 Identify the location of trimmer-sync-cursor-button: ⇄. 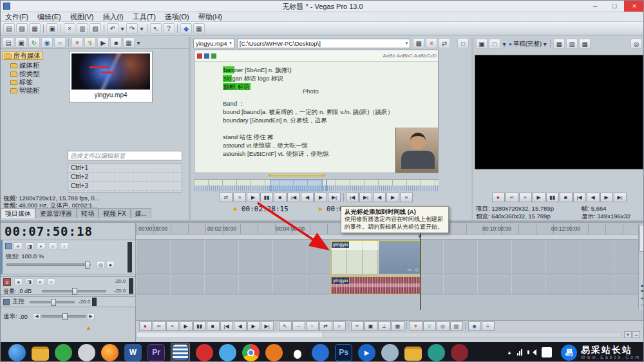
(226, 197).